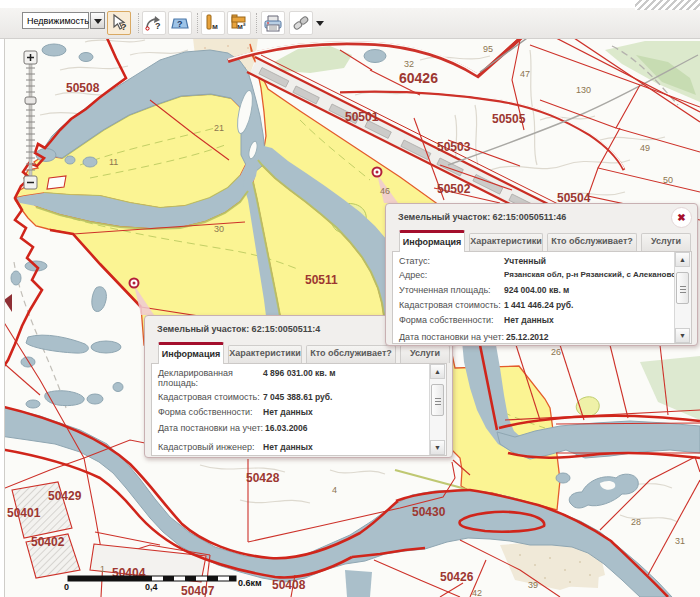 Image resolution: width=700 pixels, height=597 pixels. I want to click on svg-text: 30, so click(219, 229).